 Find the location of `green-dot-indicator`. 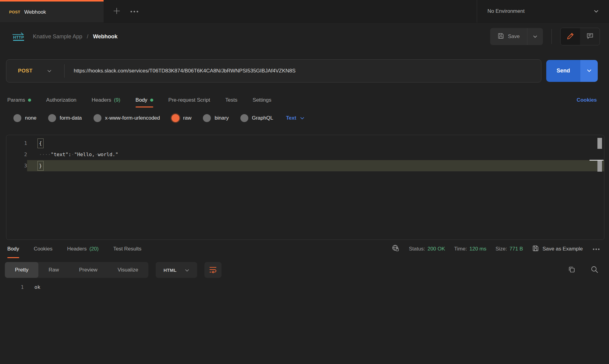

green-dot-indicator is located at coordinates (152, 100).